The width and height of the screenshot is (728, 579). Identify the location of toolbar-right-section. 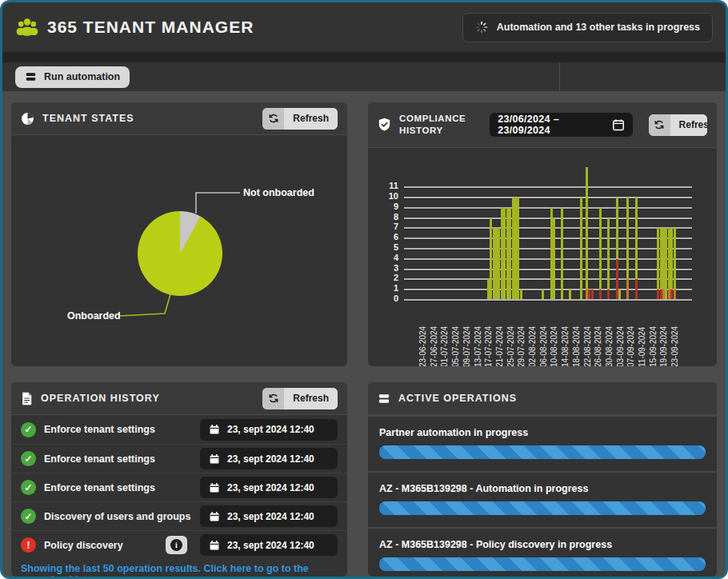
(643, 77).